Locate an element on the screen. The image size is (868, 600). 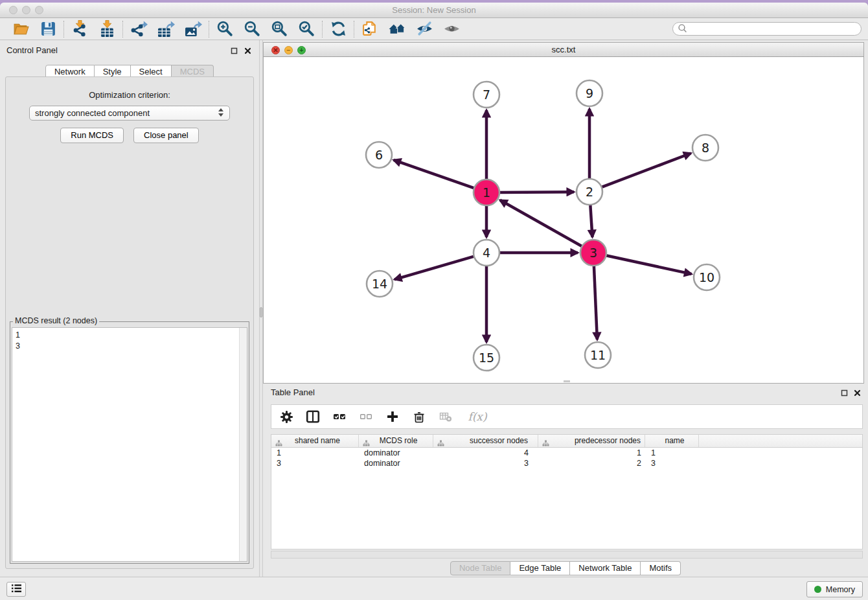
task-history-button is located at coordinates (16, 590).